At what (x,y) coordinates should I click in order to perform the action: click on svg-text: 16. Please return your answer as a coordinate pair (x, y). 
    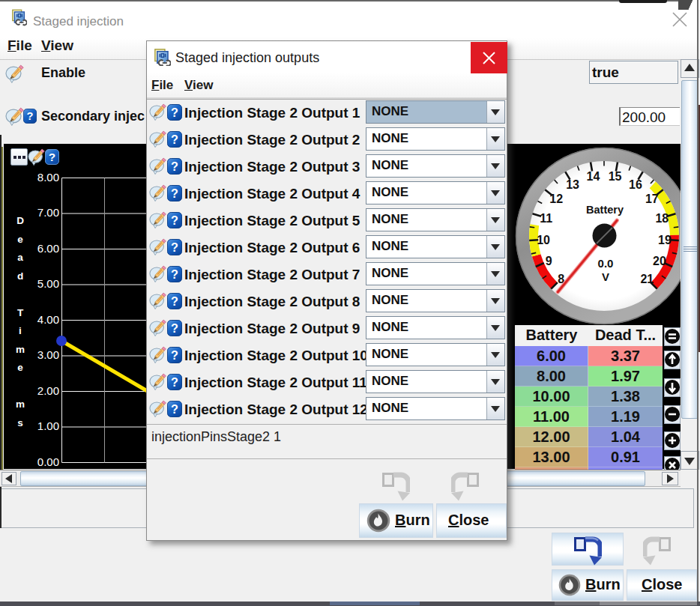
    Looking at the image, I should click on (636, 184).